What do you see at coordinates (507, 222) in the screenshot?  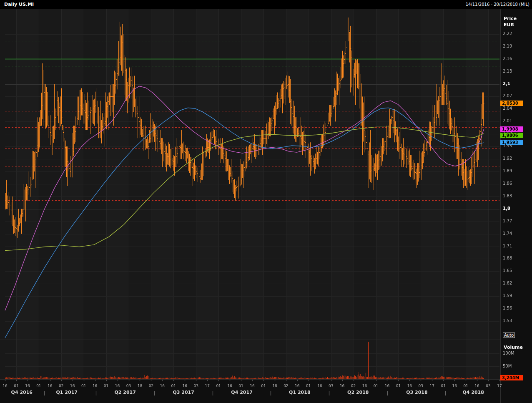 I see `price-tick-label: 1,77` at bounding box center [507, 222].